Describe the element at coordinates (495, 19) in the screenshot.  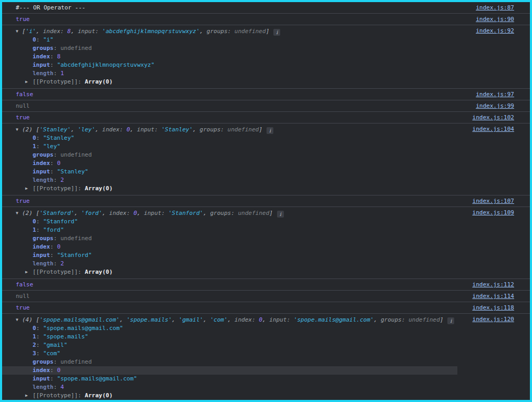
I see `source-link: index.js:90` at that location.